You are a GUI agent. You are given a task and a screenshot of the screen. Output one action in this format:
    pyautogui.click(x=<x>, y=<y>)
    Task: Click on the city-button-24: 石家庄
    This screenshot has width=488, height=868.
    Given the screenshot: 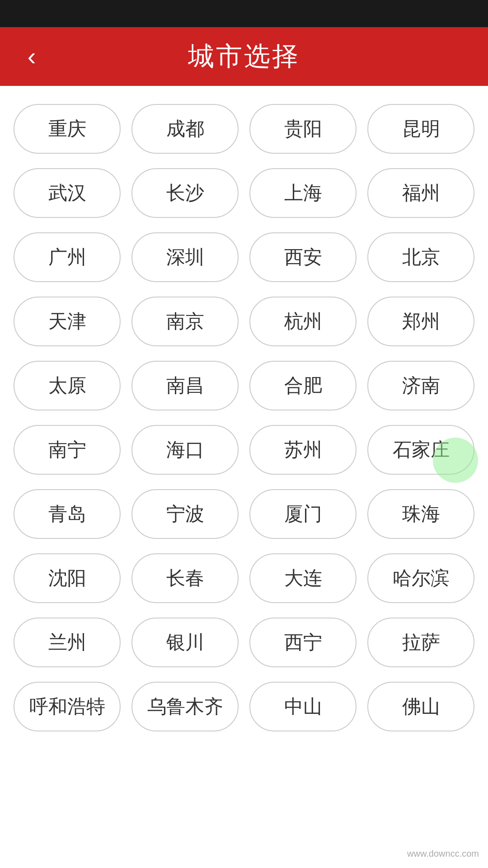 What is the action you would take?
    pyautogui.click(x=421, y=450)
    